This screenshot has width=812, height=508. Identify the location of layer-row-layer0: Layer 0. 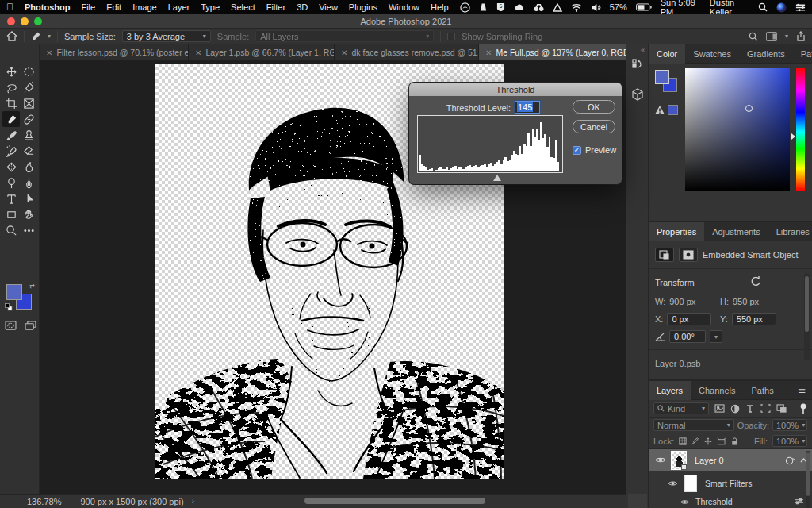
(730, 460).